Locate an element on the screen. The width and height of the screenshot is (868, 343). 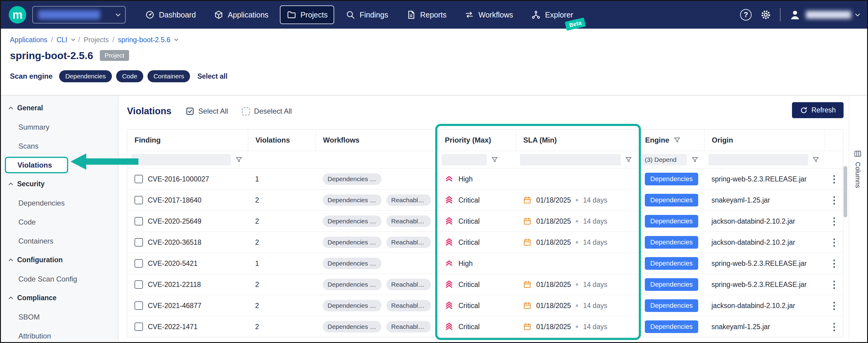
sidebar-section-security: Security is located at coordinates (59, 184).